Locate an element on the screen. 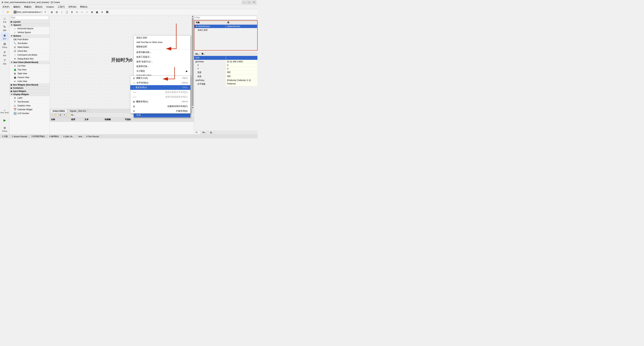  widget-table-view: ⊞ Table View is located at coordinates (30, 74).